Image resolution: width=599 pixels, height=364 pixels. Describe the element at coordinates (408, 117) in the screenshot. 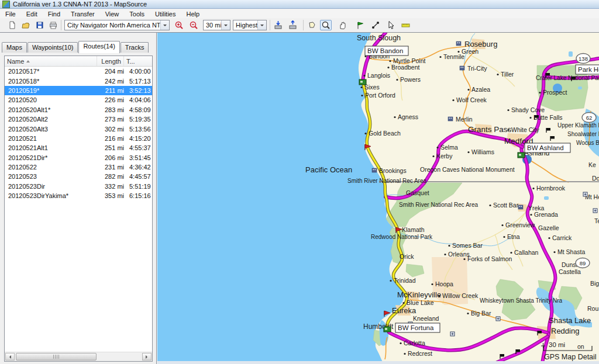

I see `map-label-agness: Agness` at that location.